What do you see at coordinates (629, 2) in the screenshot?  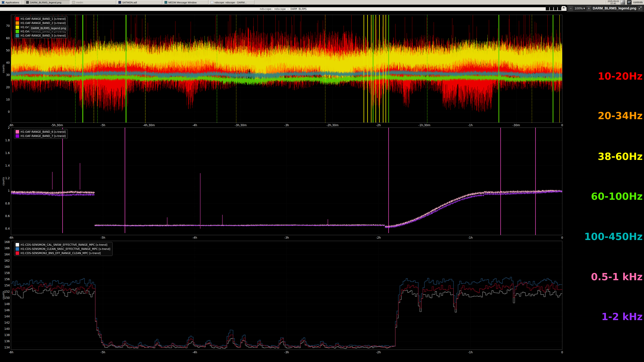 I see `keyboard-layout-icon` at bounding box center [629, 2].